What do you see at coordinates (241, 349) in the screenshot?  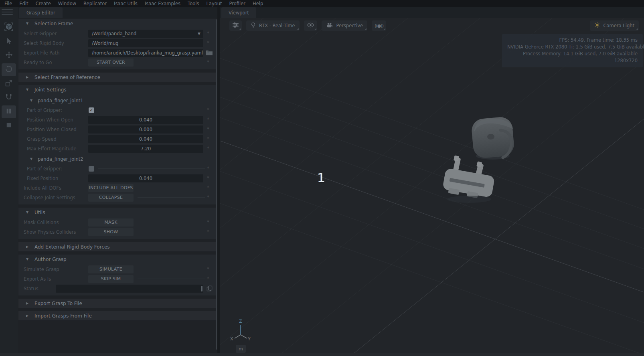 I see `units-button: m` at bounding box center [241, 349].